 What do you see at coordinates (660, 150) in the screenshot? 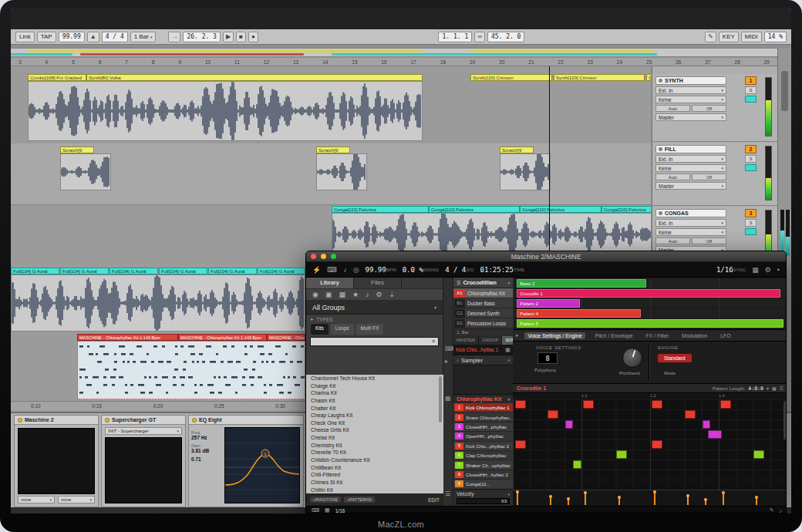
I see `track-activator-icon` at bounding box center [660, 150].